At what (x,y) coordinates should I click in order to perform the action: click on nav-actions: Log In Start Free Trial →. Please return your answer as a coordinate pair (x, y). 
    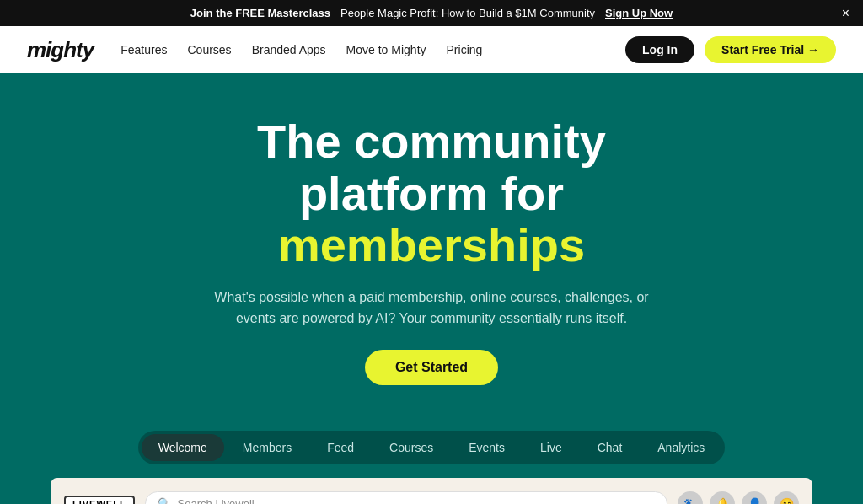
    Looking at the image, I should click on (731, 50).